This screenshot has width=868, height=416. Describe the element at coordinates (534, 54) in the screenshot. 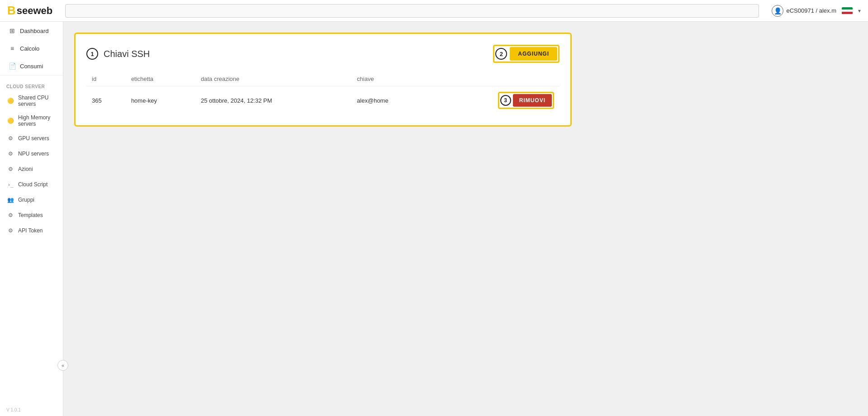

I see `add-key-button: AGGIUNGI` at that location.